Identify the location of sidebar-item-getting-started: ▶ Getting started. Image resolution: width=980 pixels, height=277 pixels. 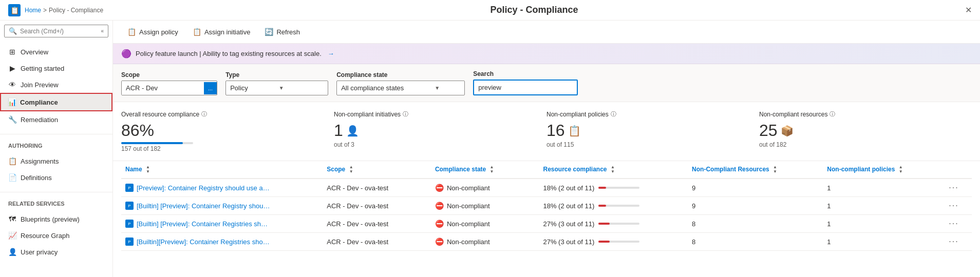
(56, 68).